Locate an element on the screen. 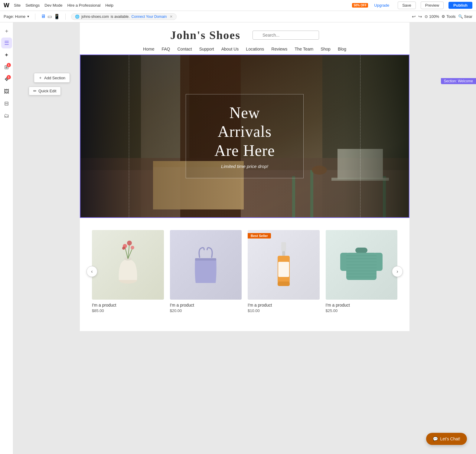  nav-reviews: Reviews is located at coordinates (279, 49).